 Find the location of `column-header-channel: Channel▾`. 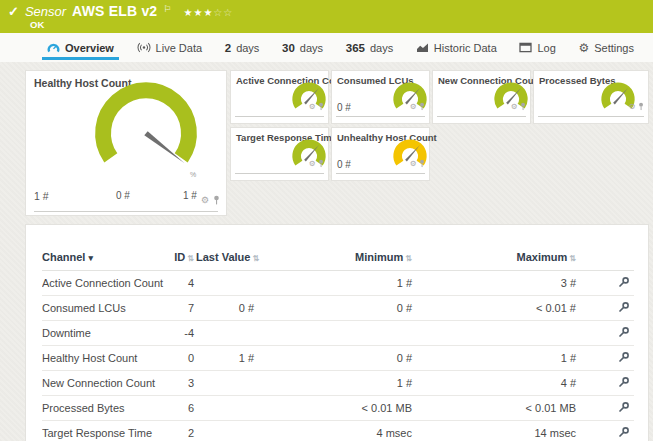

column-header-channel: Channel▾ is located at coordinates (103, 258).